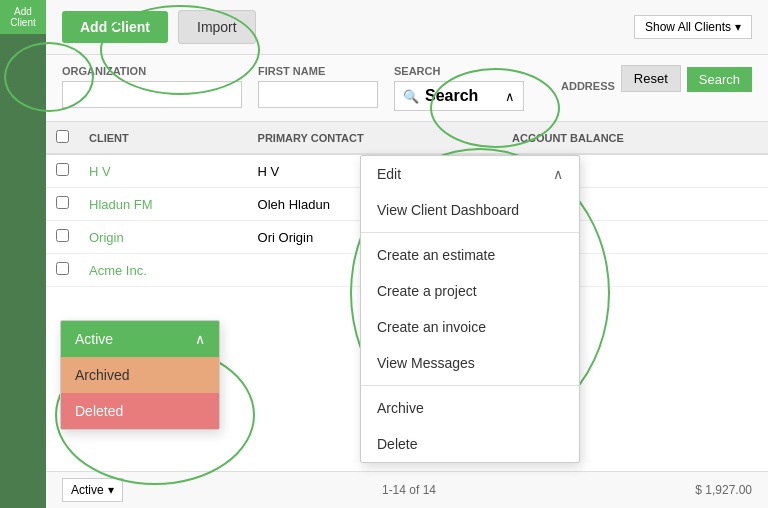 The height and width of the screenshot is (508, 768). I want to click on status-filter-dropdown: Active ▾, so click(92, 490).